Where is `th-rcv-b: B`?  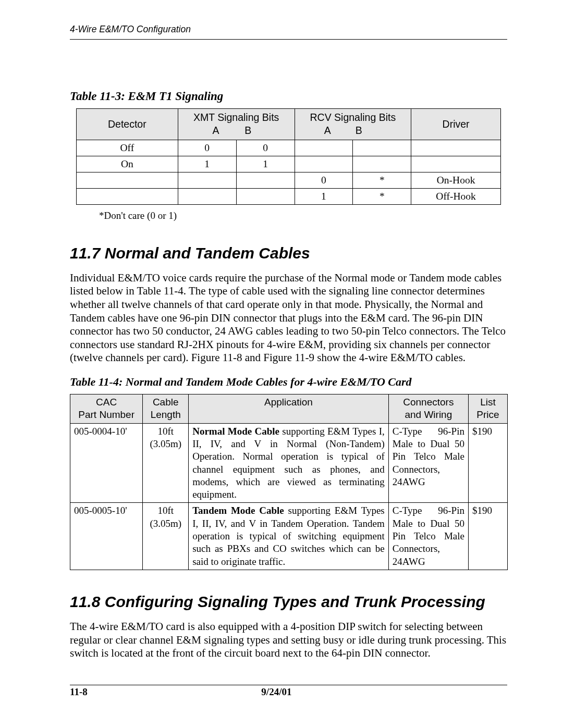
th-rcv-b: B is located at coordinates (371, 130).